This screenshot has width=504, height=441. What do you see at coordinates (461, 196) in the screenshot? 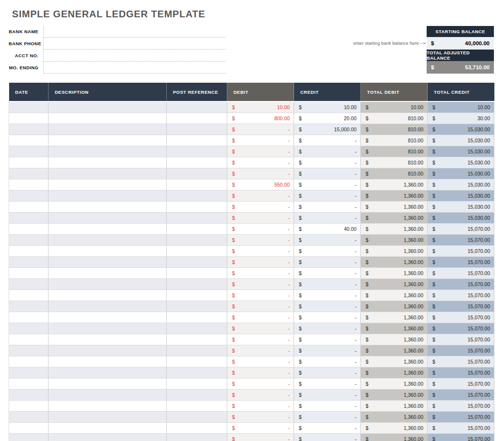
I see `cell-total-credit: $15,030.00` at bounding box center [461, 196].